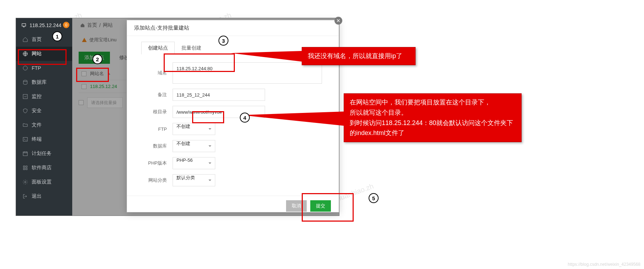 The height and width of the screenshot is (269, 644). What do you see at coordinates (25, 82) in the screenshot?
I see `database-icon` at bounding box center [25, 82].